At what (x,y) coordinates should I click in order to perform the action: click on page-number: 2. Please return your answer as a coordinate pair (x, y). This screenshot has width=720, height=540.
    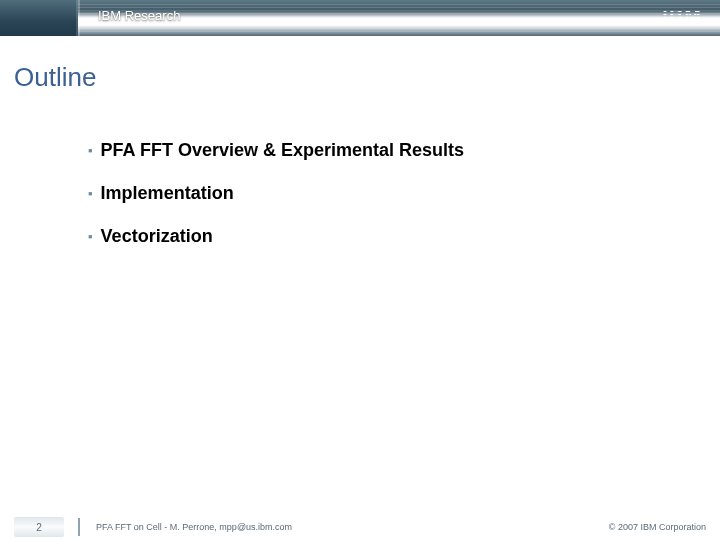
    Looking at the image, I should click on (39, 528).